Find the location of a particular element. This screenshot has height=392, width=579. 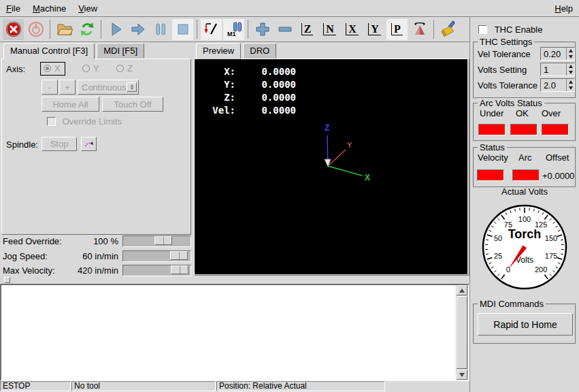

scrollbar-down-button is located at coordinates (462, 374).